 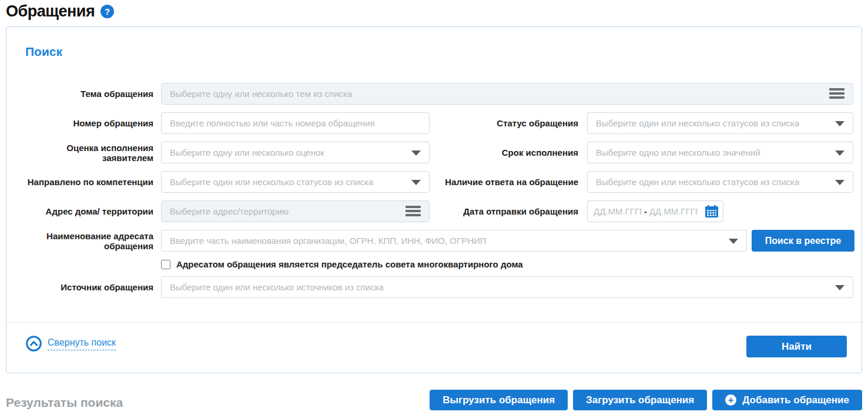 I want to click on sent-date-from-input, so click(x=618, y=212).